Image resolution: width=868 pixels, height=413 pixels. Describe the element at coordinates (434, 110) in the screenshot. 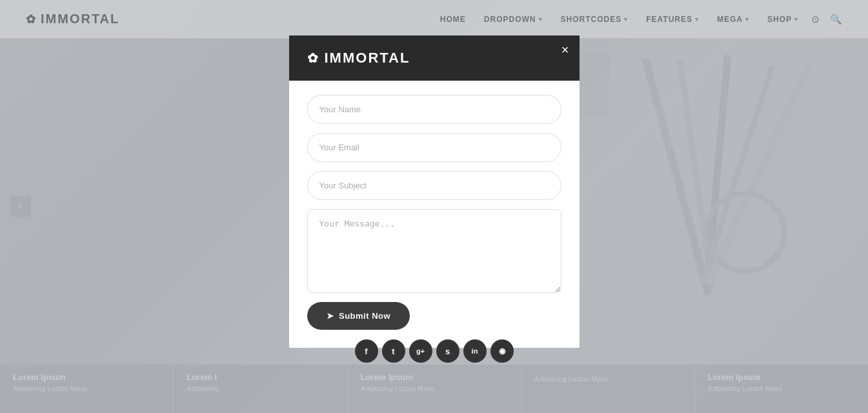

I see `name-input` at that location.